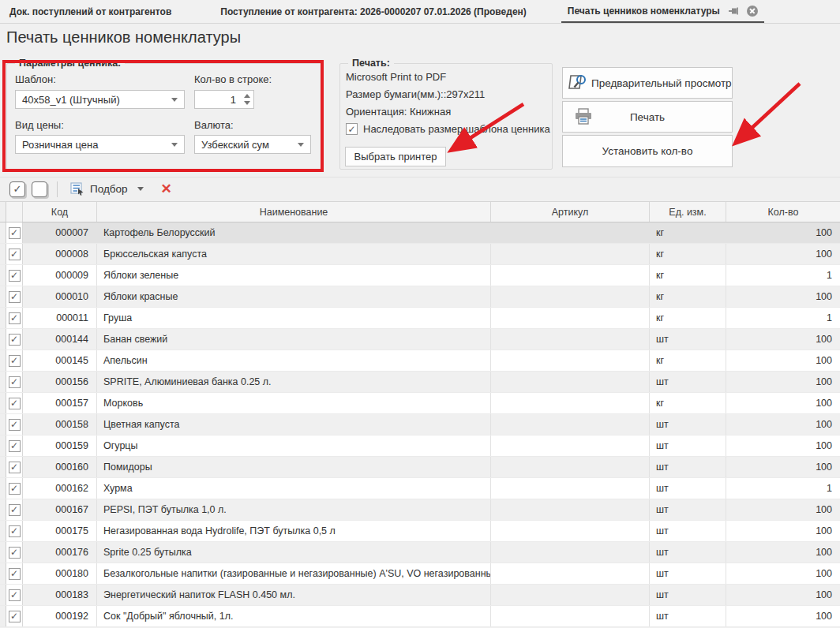 The width and height of the screenshot is (840, 628). Describe the element at coordinates (420, 447) in the screenshot. I see `table-row: ✓ 000159 Огурцы шт 100` at that location.